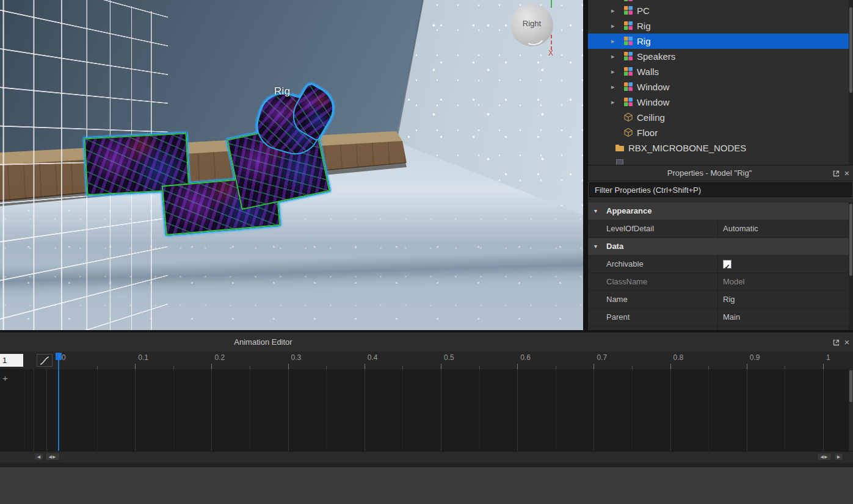 This screenshot has height=504, width=853. What do you see at coordinates (59, 356) in the screenshot?
I see `playhead-handle` at bounding box center [59, 356].